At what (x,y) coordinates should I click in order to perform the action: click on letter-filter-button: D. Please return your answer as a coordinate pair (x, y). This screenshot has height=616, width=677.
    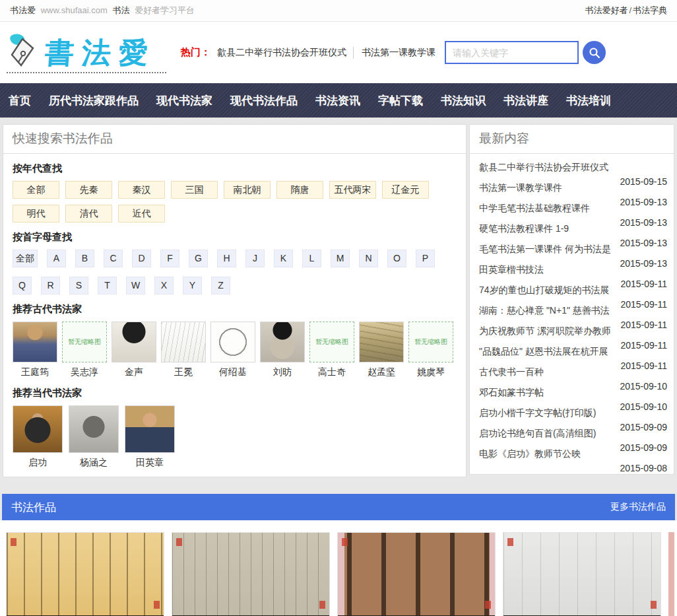
    Looking at the image, I should click on (141, 259).